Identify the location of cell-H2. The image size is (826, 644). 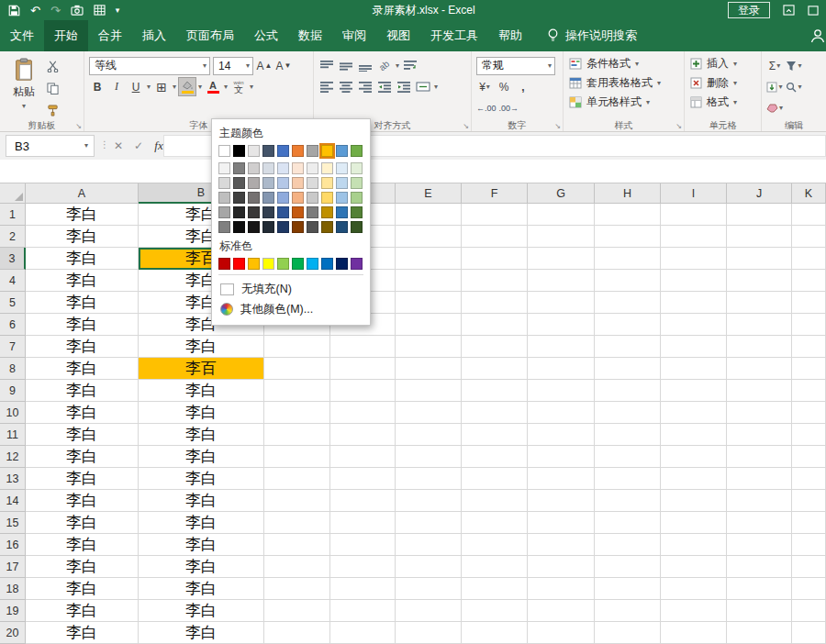
(628, 237).